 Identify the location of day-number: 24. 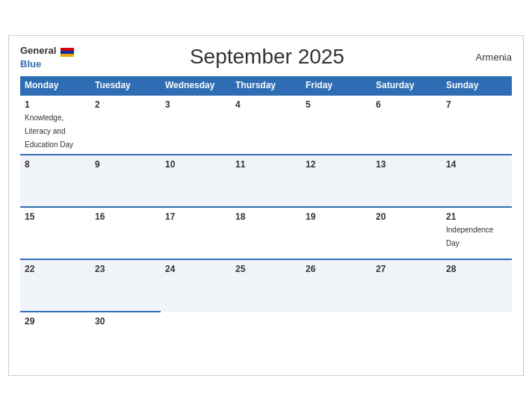
(196, 269).